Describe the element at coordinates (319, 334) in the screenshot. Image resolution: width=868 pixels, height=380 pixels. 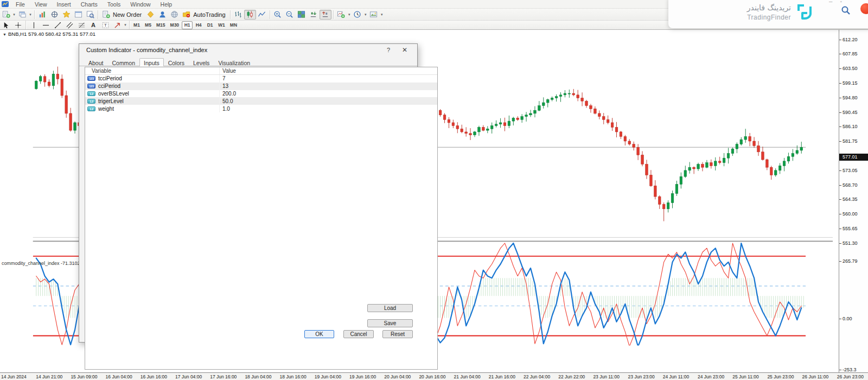
I see `ok-button: OK` at that location.